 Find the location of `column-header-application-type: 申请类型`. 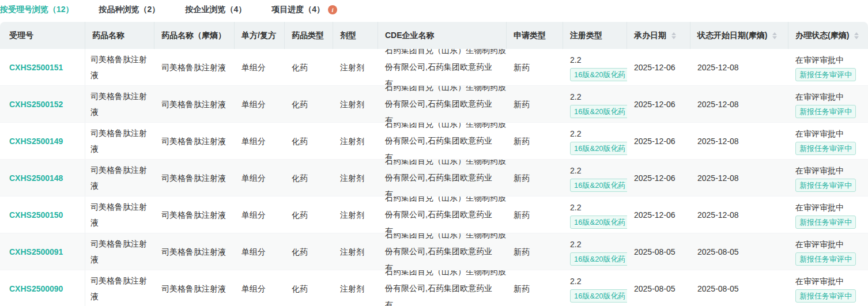

column-header-application-type: 申请类型 is located at coordinates (535, 36).